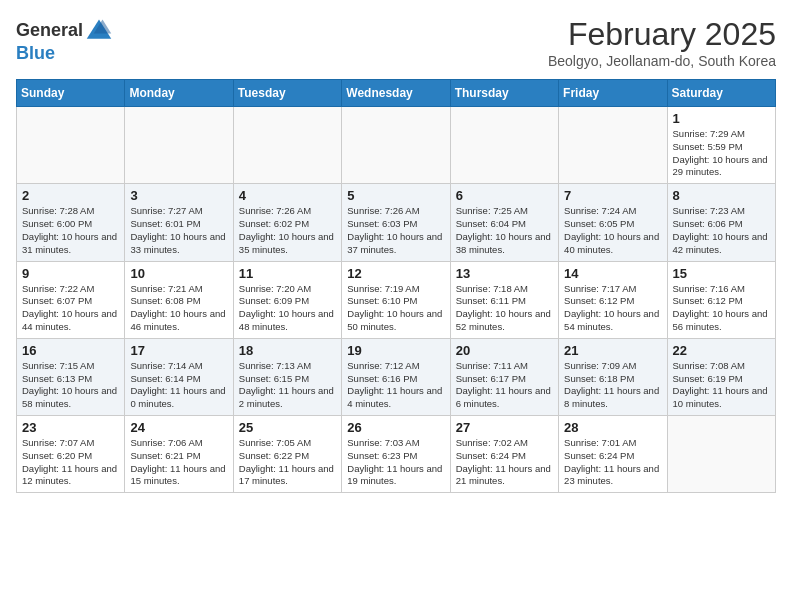  Describe the element at coordinates (721, 376) in the screenshot. I see `calendar-day-cell: 22Sunrise: 7:08 AM Sunset: 6:19 PM Dayli…` at that location.